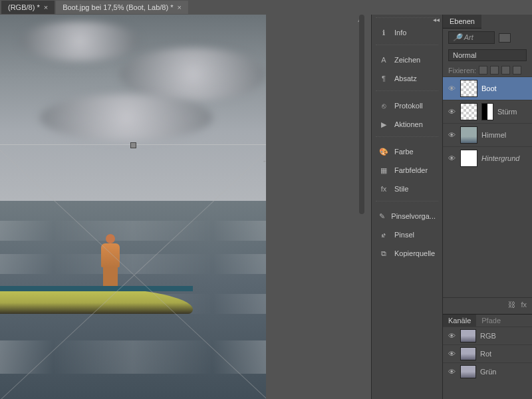  What do you see at coordinates (524, 305) in the screenshot?
I see `layer-effects-icon: fx` at bounding box center [524, 305].